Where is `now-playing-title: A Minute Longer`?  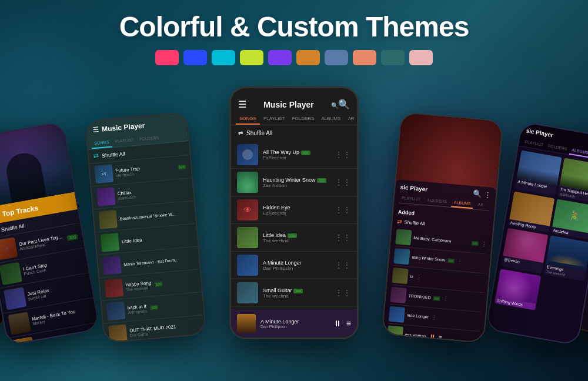 now-playing-title: A Minute Longer is located at coordinates (295, 322).